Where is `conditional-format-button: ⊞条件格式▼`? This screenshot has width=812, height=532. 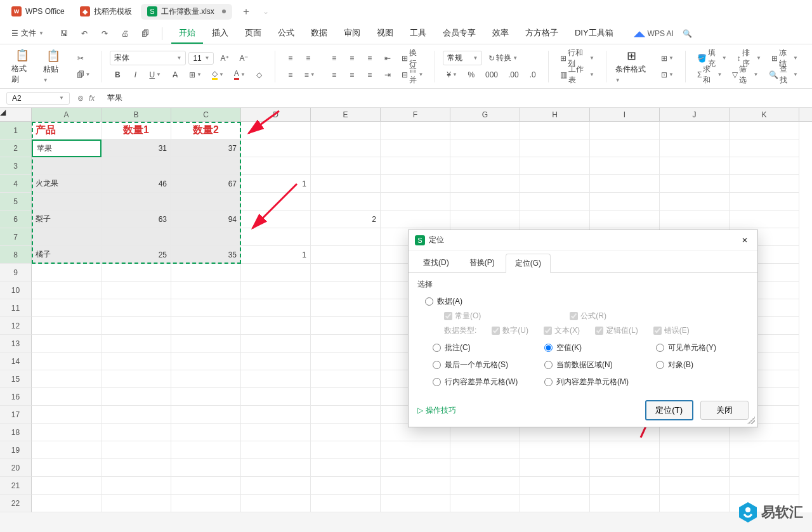 conditional-format-button: ⊞条件格式▼ is located at coordinates (632, 67).